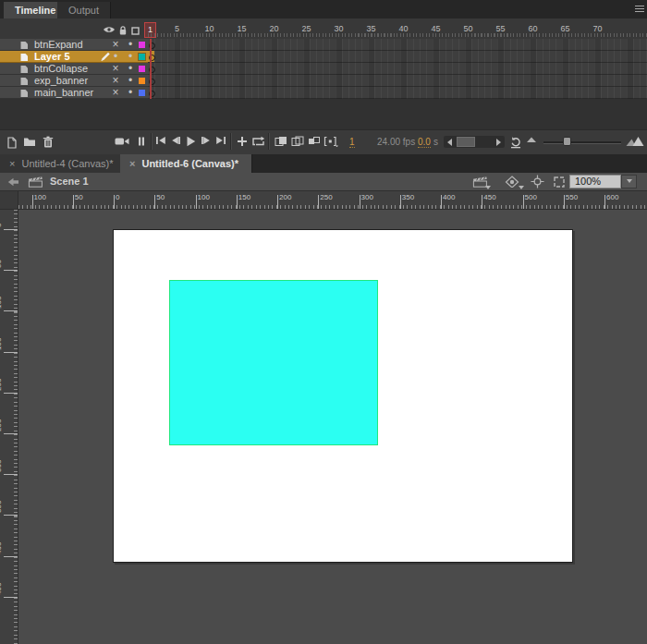 This screenshot has width=647, height=644. Describe the element at coordinates (13, 182) in the screenshot. I see `back-arrow-icon` at that location.